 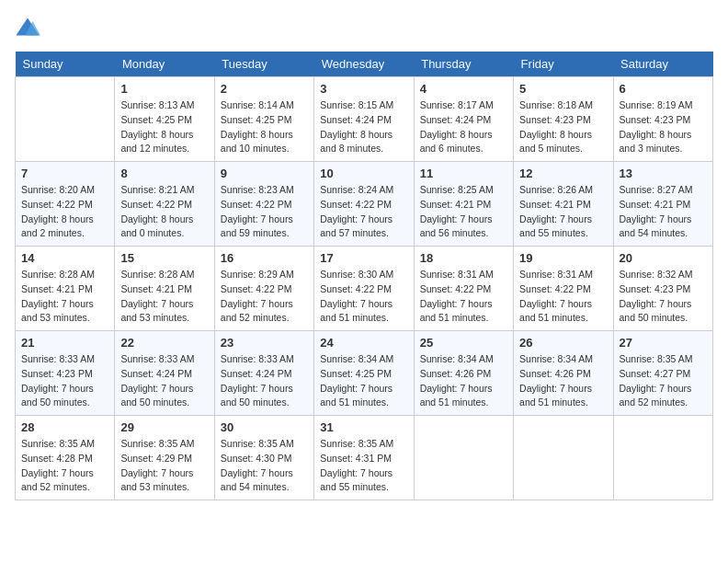 What do you see at coordinates (563, 88) in the screenshot?
I see `day-number: 5` at bounding box center [563, 88].